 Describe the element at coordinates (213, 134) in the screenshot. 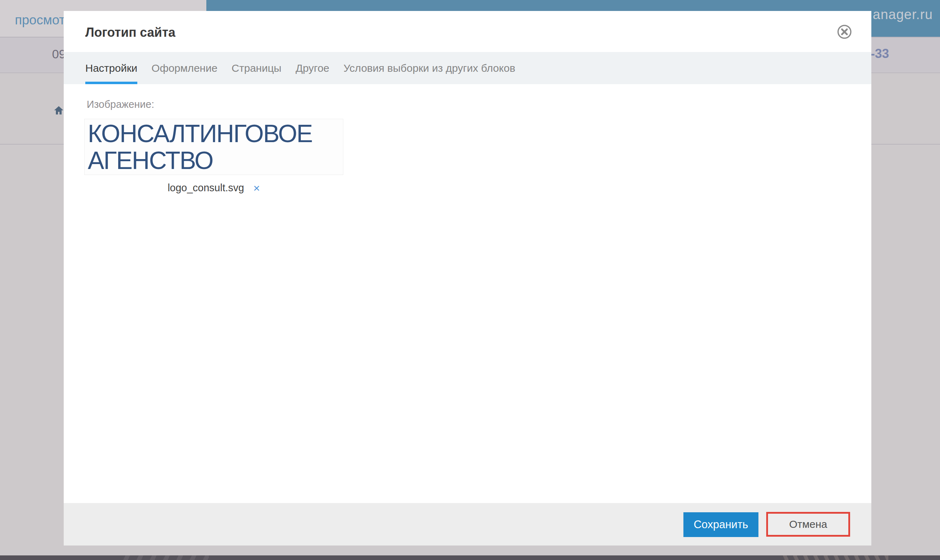

I see `logo-preview-line1: КОНСАЛТИНГОВОЕ` at that location.